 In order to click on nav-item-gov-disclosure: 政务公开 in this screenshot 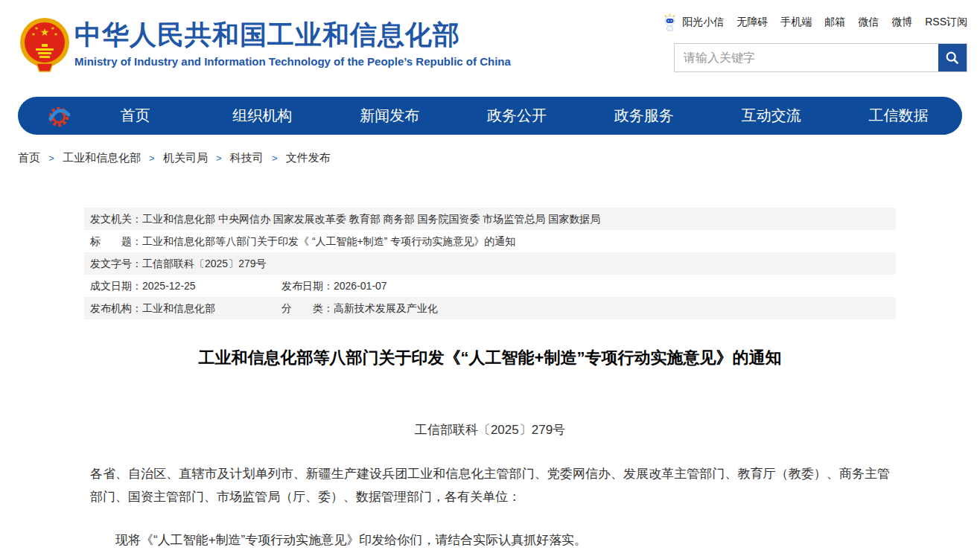, I will do `click(517, 116)`.